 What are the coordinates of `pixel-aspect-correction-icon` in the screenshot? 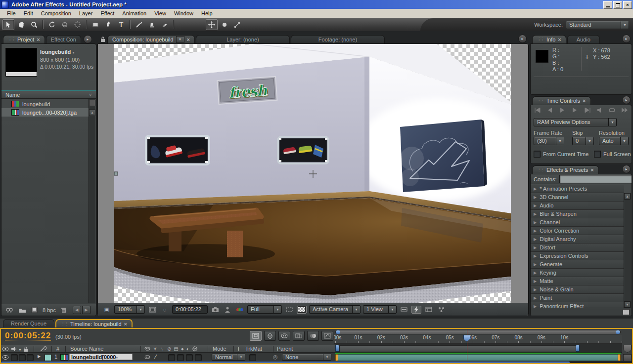 It's located at (404, 310).